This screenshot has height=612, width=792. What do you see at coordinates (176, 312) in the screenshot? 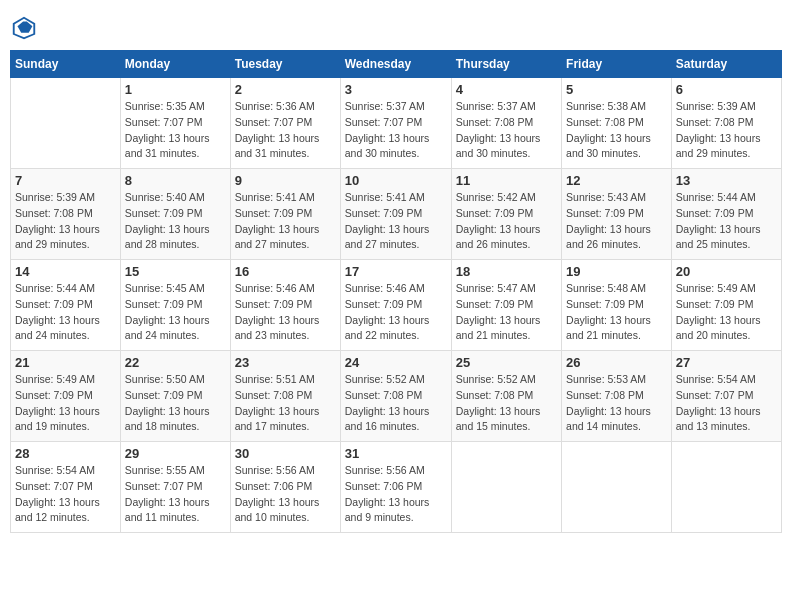
I see `cell-info: Sunrise: 5:45 AMSunset: 7:09 PMDaylight:…` at bounding box center [176, 312].